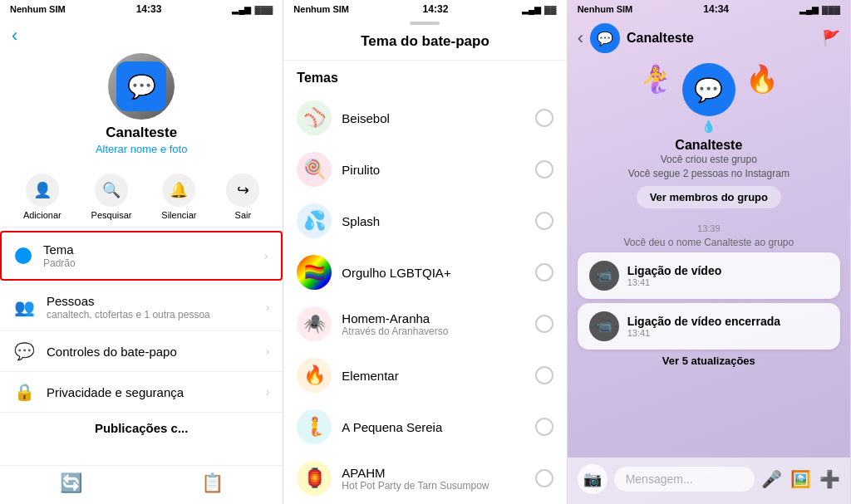  What do you see at coordinates (141, 485) in the screenshot?
I see `bottom-tabs: 🔄 📋` at bounding box center [141, 485].